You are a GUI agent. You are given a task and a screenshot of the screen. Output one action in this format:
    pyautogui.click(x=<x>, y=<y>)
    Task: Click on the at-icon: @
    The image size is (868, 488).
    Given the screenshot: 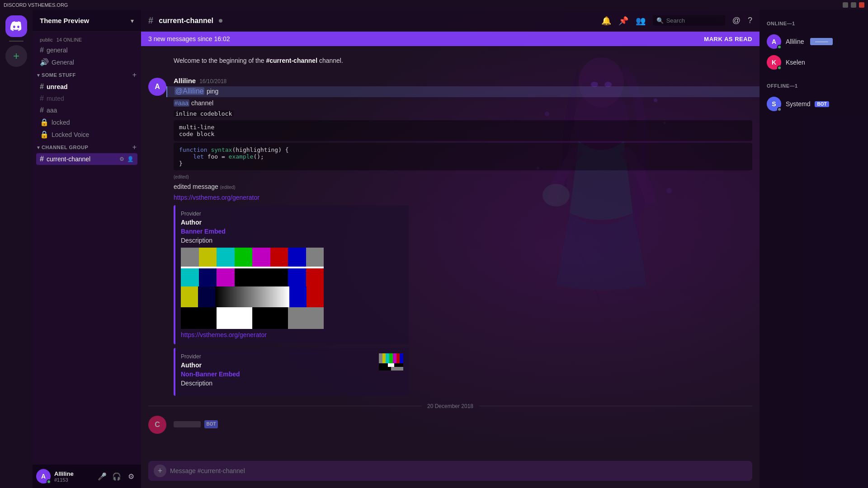 What is the action you would take?
    pyautogui.click(x=736, y=21)
    